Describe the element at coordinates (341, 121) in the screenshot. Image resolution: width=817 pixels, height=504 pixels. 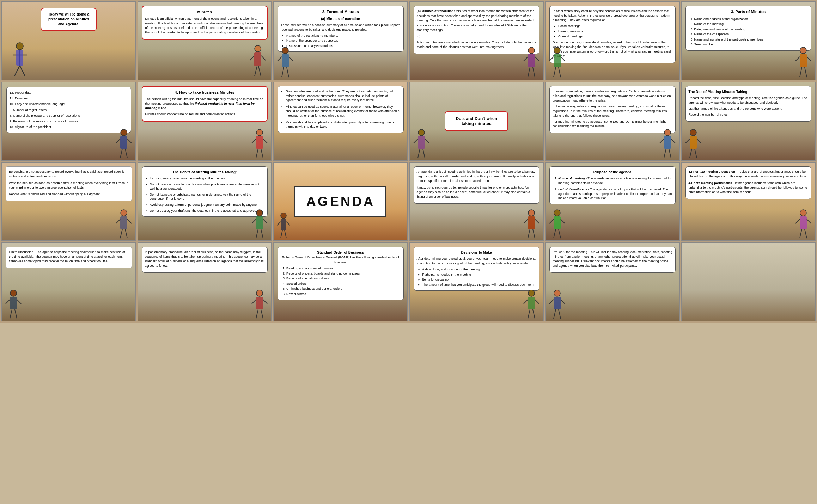
I see `cell-r2c3: Good minutes are brief and to the point.…` at that location.